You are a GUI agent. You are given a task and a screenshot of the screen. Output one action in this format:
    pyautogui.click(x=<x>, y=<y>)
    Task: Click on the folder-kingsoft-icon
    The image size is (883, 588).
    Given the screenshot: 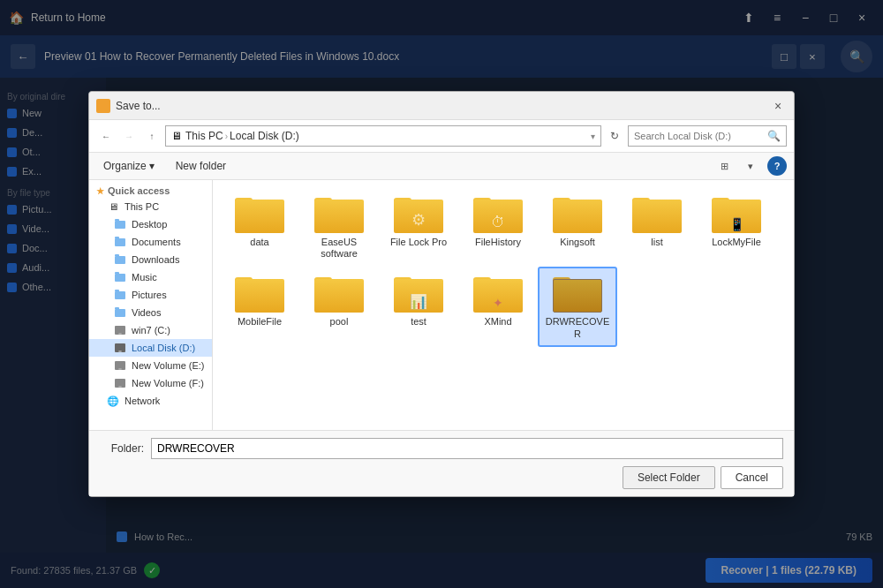 What is the action you would take?
    pyautogui.click(x=577, y=214)
    